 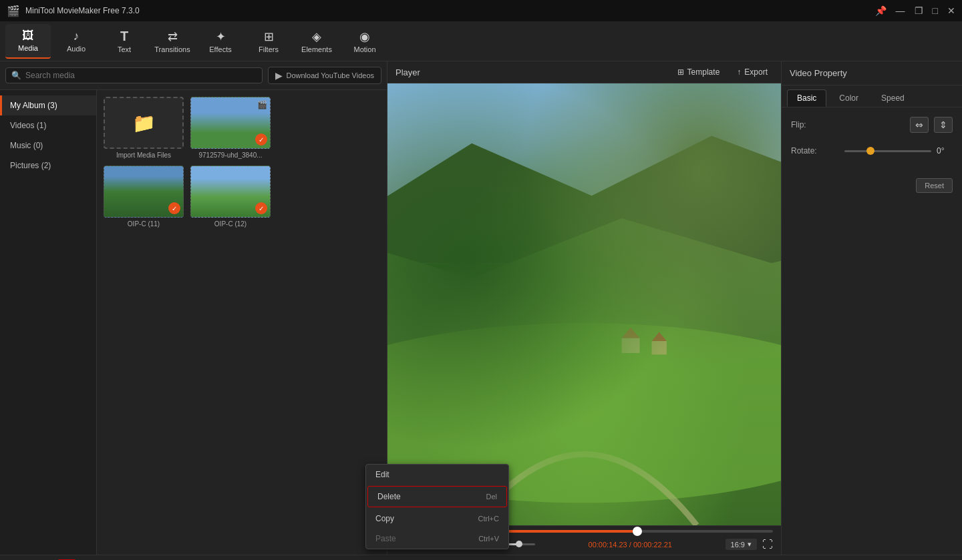 I want to click on media-thumb-img2: ✓, so click(x=230, y=192).